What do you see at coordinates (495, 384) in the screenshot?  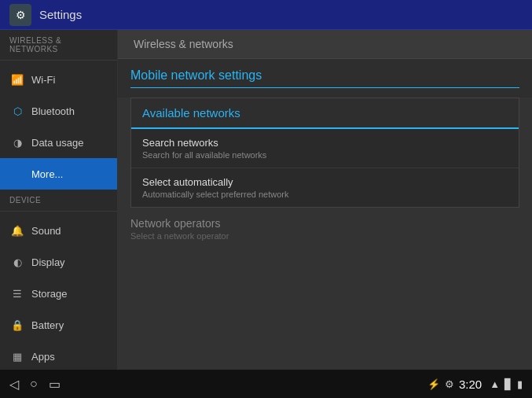 I see `wifi-status-icon: ▲` at bounding box center [495, 384].